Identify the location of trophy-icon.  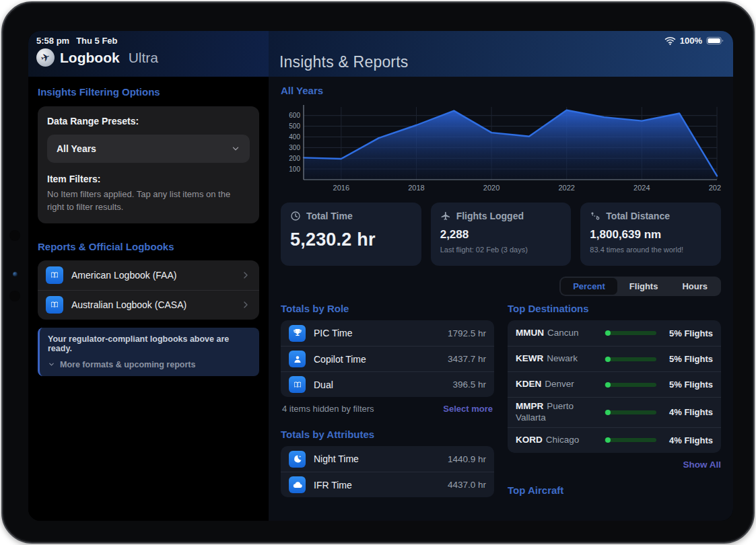
(298, 334).